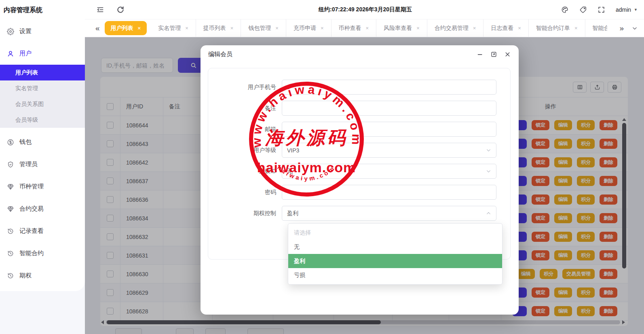  What do you see at coordinates (42, 187) in the screenshot?
I see `sidebar-item-currency: 币种管理` at bounding box center [42, 187].